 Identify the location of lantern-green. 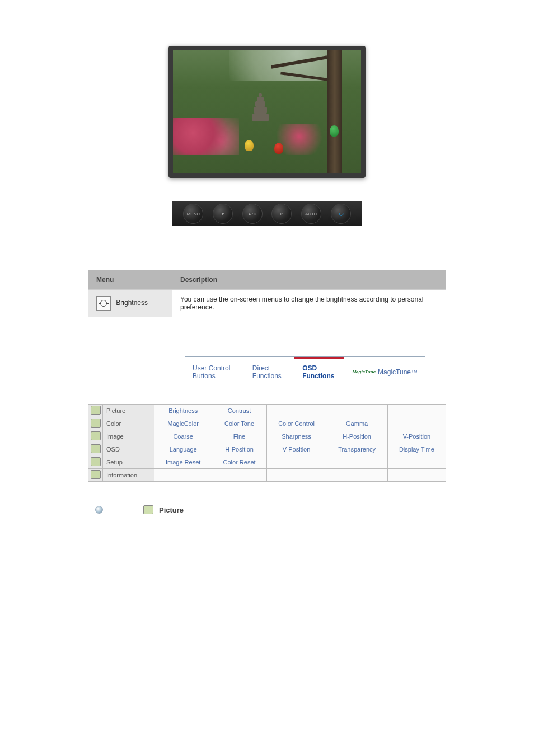
(334, 131).